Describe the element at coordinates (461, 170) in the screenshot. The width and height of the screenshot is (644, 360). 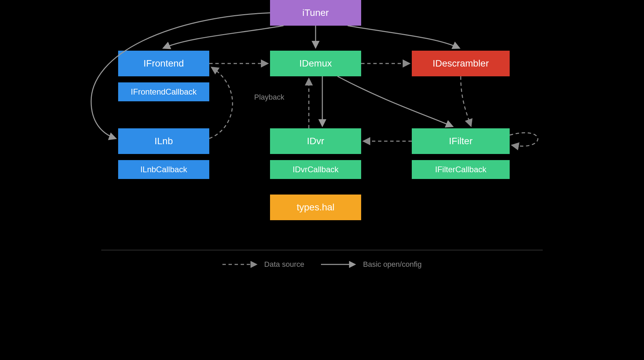
I see `node-ifiltercallback-label: IFilterCallback` at that location.